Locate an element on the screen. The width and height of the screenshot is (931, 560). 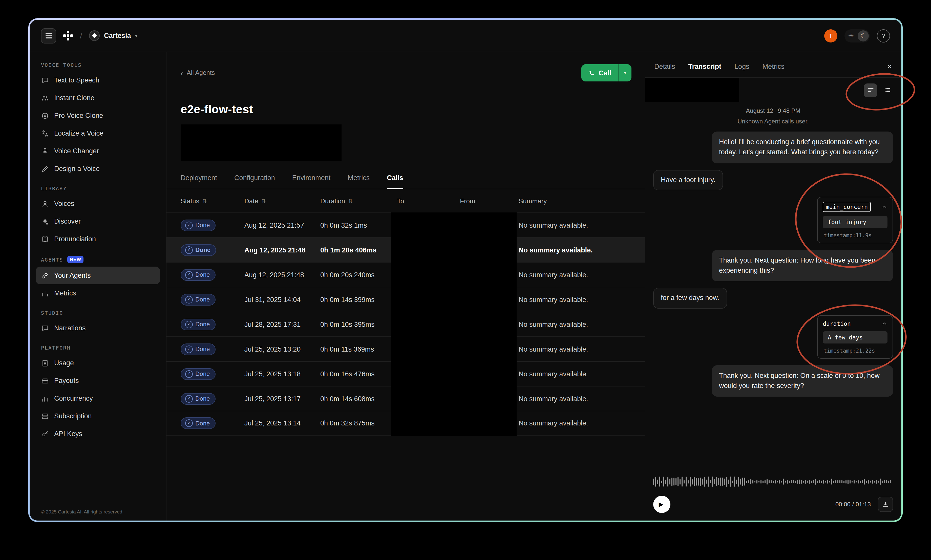
transcript-header is located at coordinates (773, 90).